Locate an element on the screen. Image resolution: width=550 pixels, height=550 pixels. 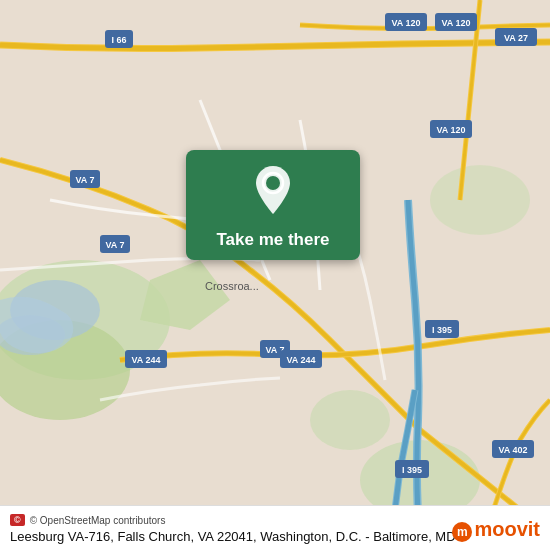
take-me-there-label: Take me there is located at coordinates (272, 240).